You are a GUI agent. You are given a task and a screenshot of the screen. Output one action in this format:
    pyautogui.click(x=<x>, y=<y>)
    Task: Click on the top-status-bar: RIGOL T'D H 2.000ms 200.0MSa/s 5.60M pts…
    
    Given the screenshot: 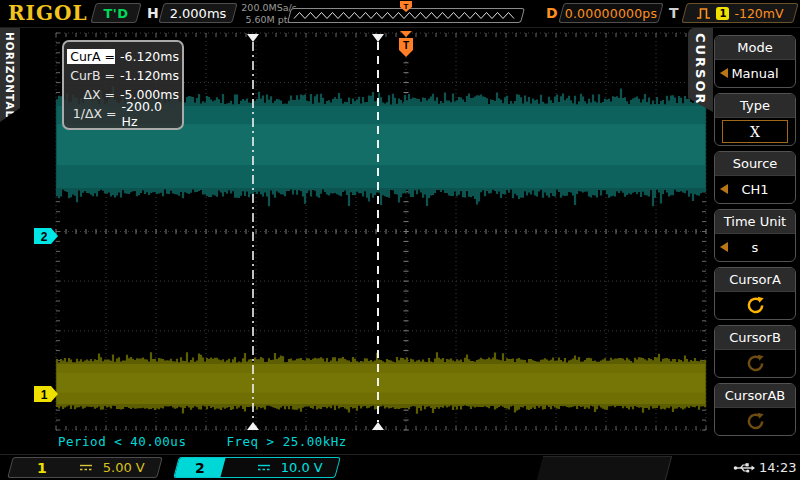 What is the action you would take?
    pyautogui.click(x=400, y=14)
    